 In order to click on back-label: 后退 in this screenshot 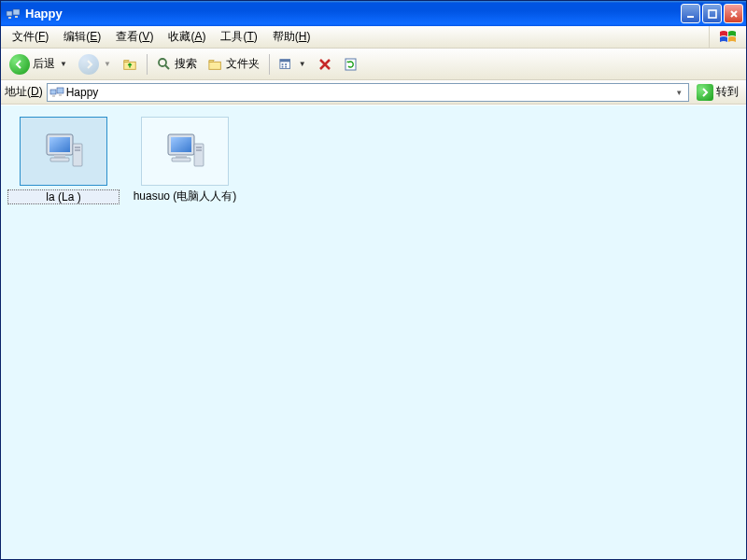, I will do `click(44, 63)`.